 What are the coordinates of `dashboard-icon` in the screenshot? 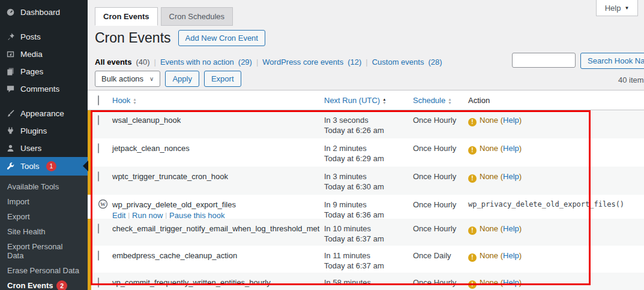 It's located at (11, 12).